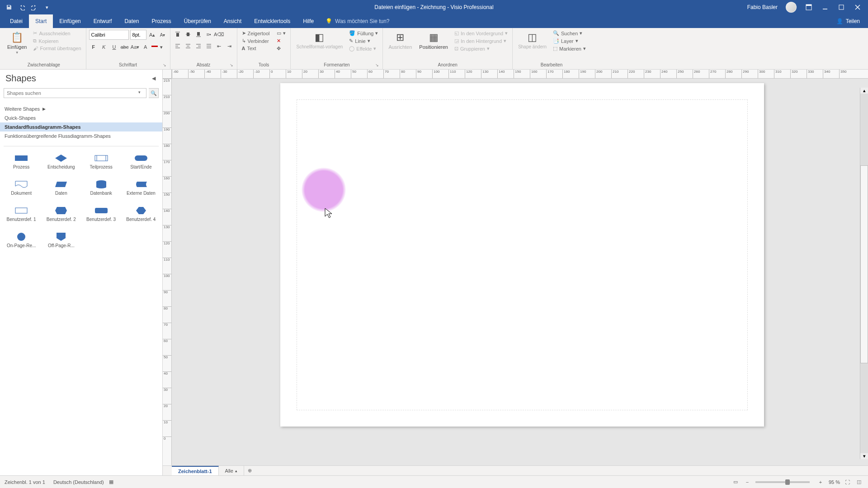  Describe the element at coordinates (791, 7) in the screenshot. I see `user-avatar` at that location.